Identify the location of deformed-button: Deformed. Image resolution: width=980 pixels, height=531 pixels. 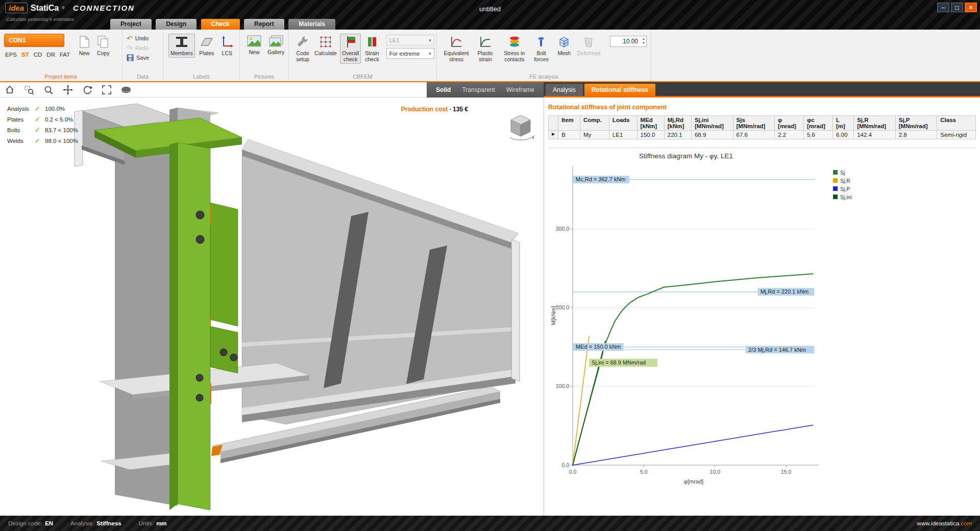
(589, 46).